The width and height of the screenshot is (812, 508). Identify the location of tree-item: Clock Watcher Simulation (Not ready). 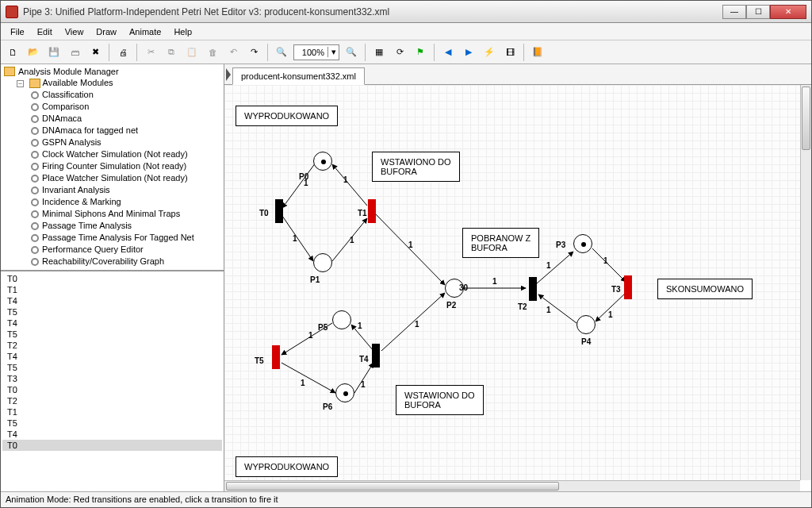
(113, 154).